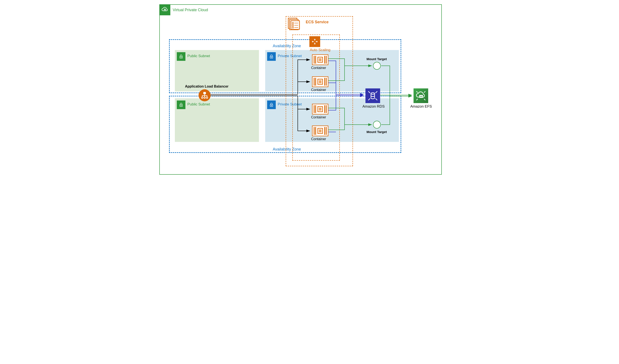 The width and height of the screenshot is (619, 364). What do you see at coordinates (319, 68) in the screenshot?
I see `container-1-label: Container` at bounding box center [319, 68].